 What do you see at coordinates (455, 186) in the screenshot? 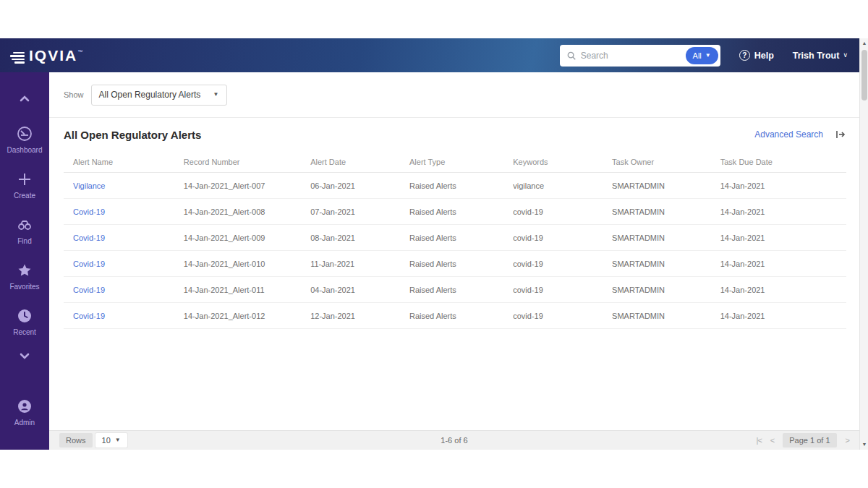
I see `table-row: Vigilance14-Jan-2021_Alert-00706-Jan-202…` at bounding box center [455, 186].